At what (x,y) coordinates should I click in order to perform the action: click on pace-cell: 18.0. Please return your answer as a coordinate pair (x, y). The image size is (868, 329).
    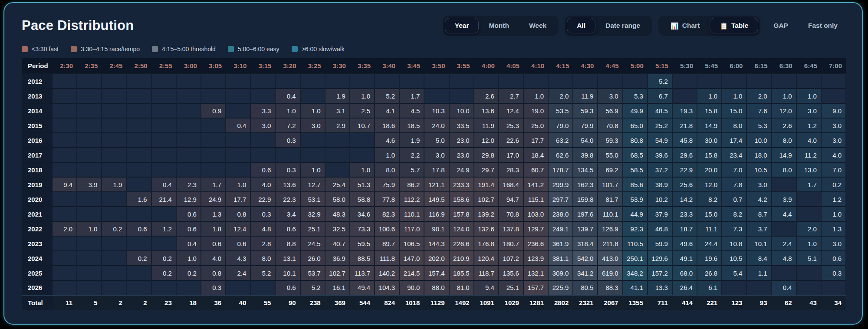
    Looking at the image, I should click on (759, 155).